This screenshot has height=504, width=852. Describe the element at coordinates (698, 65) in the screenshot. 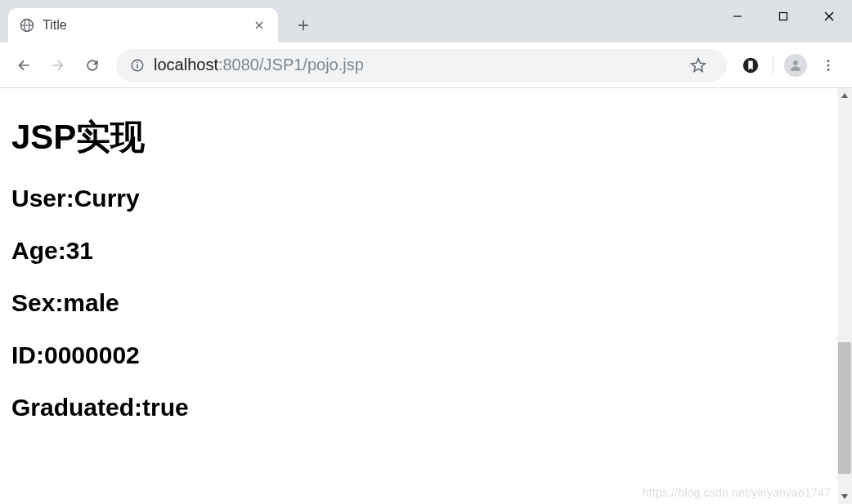

I see `star-icon` at that location.